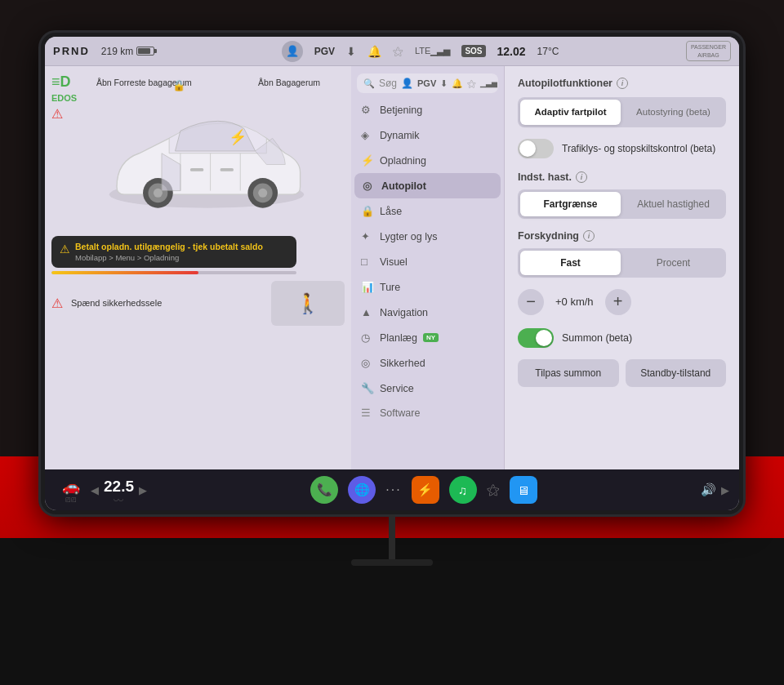 The height and width of the screenshot is (685, 784). What do you see at coordinates (198, 304) in the screenshot?
I see `seatbelt-alert: ⚠ Spænd sikkerhedssele 🚶` at bounding box center [198, 304].